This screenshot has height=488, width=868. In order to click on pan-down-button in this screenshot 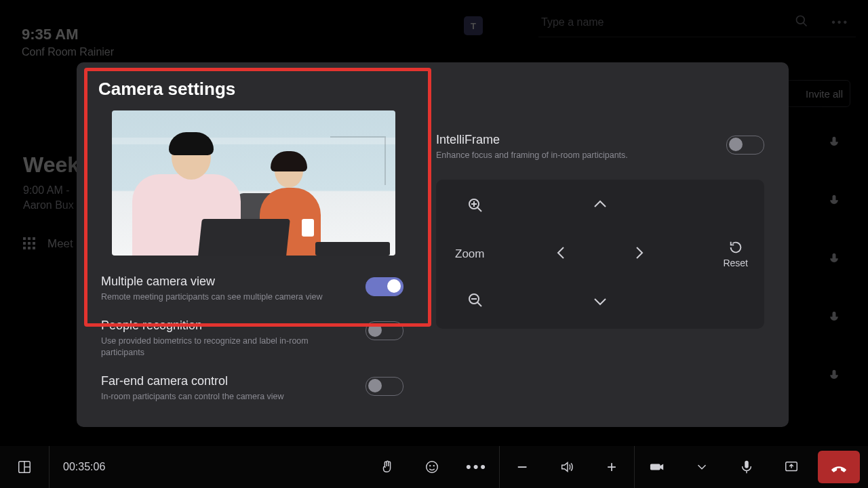, I will do `click(600, 303)`.